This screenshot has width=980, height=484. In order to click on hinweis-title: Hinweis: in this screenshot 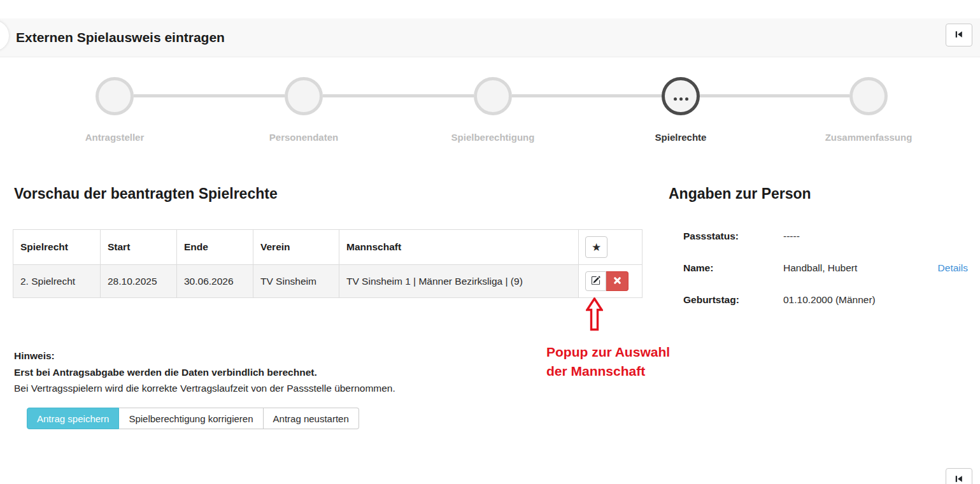, I will do `click(205, 356)`.